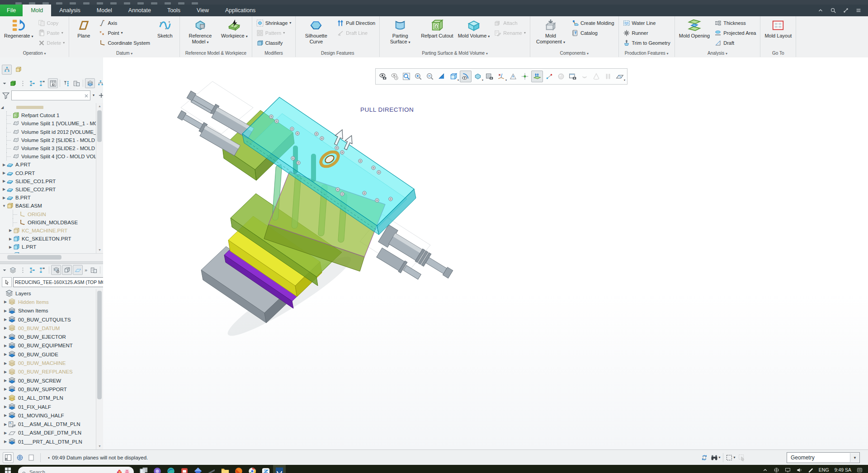  What do you see at coordinates (184, 470) in the screenshot?
I see `app-store-button` at bounding box center [184, 470].